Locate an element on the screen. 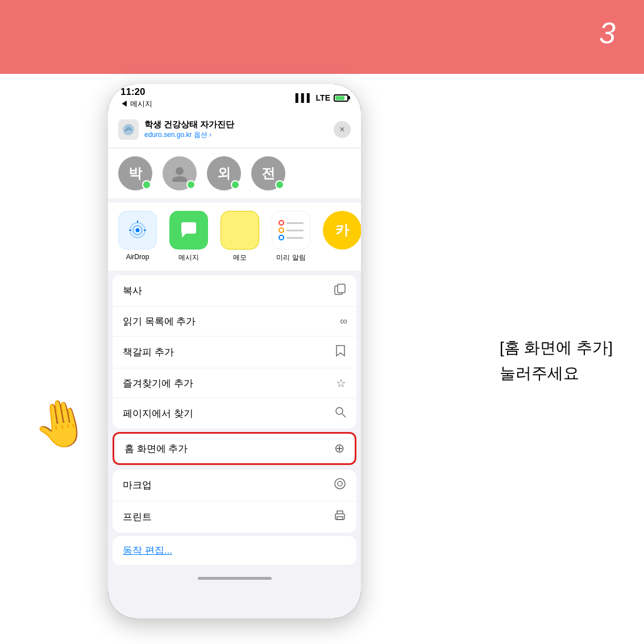  notes-icon-inner is located at coordinates (240, 231).